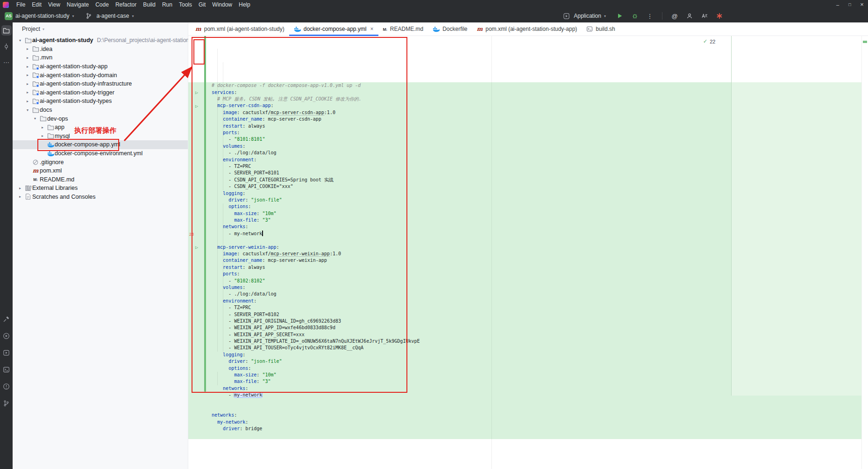  What do you see at coordinates (528, 415) in the screenshot?
I see `code-line: networks:` at bounding box center [528, 415].